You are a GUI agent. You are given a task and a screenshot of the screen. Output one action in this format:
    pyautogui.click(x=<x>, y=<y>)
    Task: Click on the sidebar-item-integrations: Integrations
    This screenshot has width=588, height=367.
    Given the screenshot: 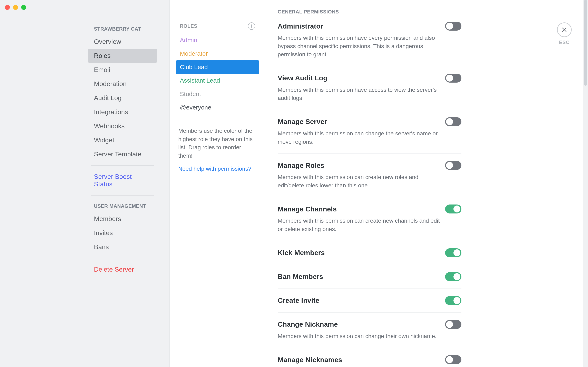 What is the action you would take?
    pyautogui.click(x=122, y=112)
    